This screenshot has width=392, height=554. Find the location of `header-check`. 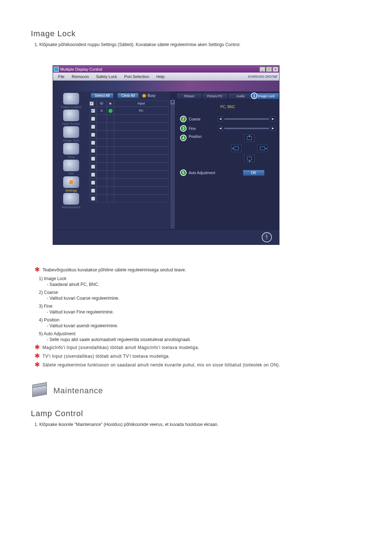

header-check is located at coordinates (91, 104).